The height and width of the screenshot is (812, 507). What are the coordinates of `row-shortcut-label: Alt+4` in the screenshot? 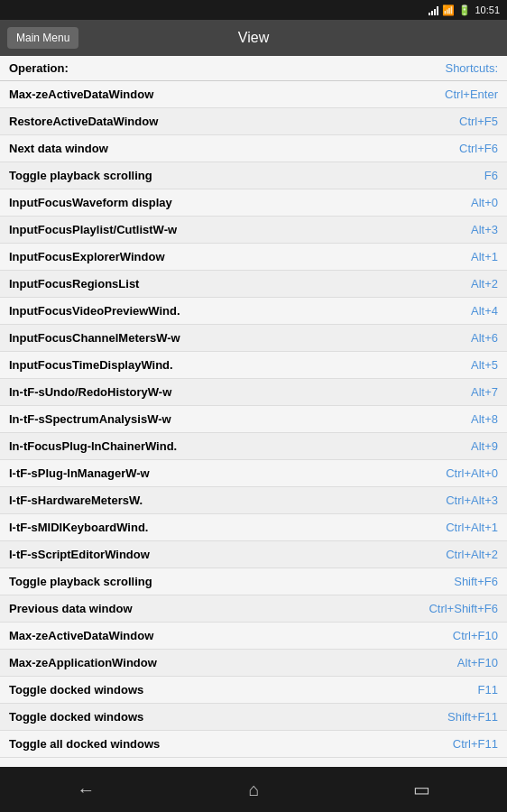 It's located at (484, 310).